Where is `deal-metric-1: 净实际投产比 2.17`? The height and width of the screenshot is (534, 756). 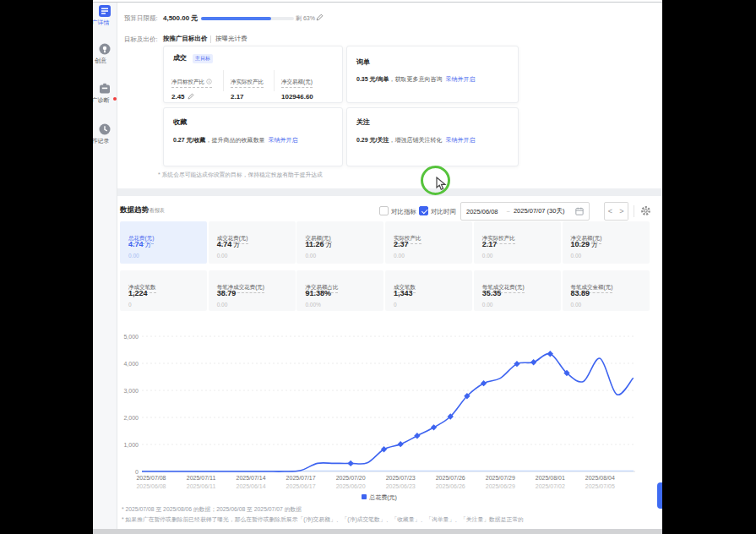 deal-metric-1: 净实际投产比 2.17 is located at coordinates (247, 86).